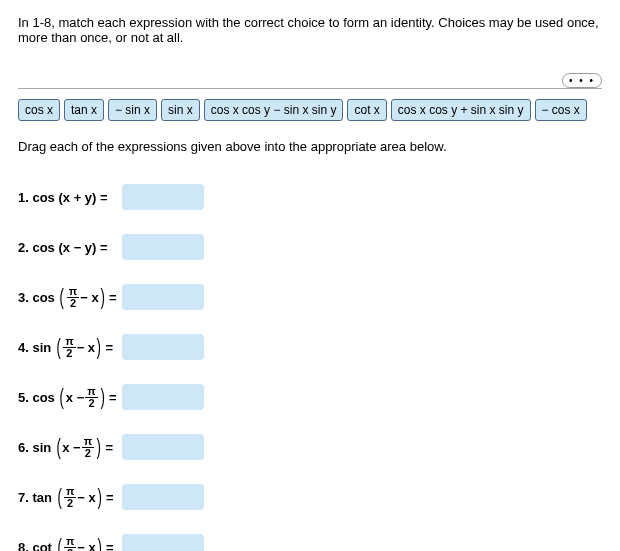 This screenshot has height=551, width=620. I want to click on chip-tanx: tan x, so click(84, 110).